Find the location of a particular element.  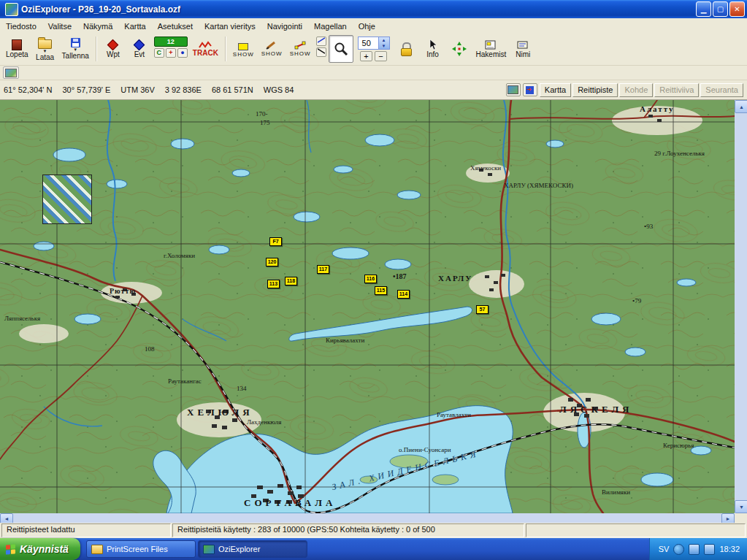

toolbar-separator is located at coordinates (96, 49).